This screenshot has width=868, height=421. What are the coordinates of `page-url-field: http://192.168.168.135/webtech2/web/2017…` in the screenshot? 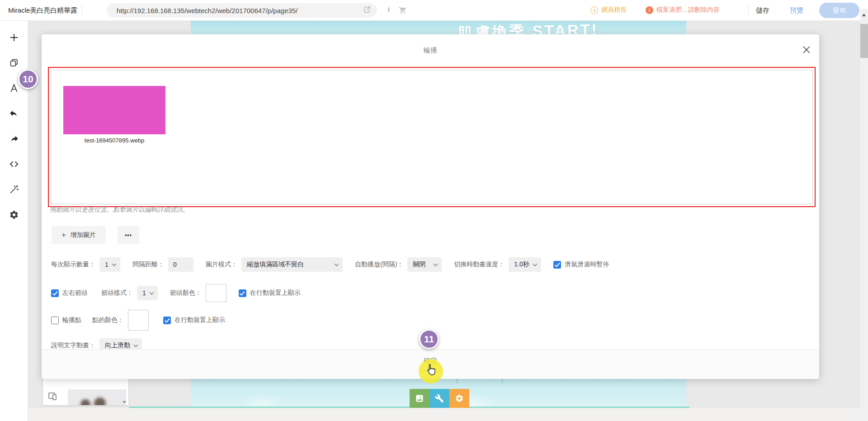 It's located at (242, 10).